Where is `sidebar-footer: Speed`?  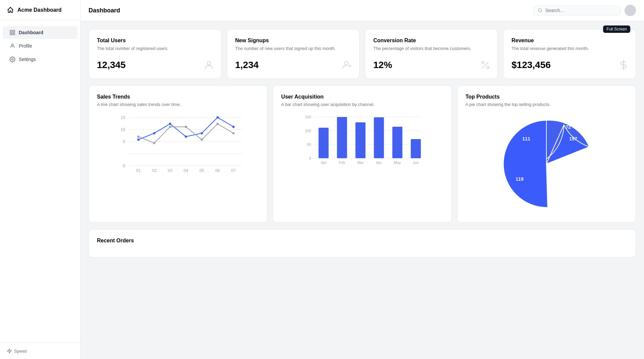
sidebar-footer: Speed is located at coordinates (40, 351).